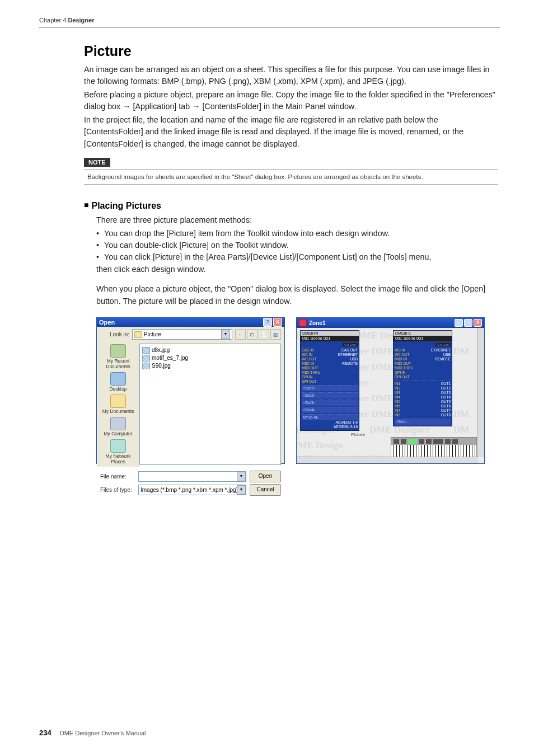  I want to click on page-footer: 234 DME Designer Owner's Manual, so click(92, 733).